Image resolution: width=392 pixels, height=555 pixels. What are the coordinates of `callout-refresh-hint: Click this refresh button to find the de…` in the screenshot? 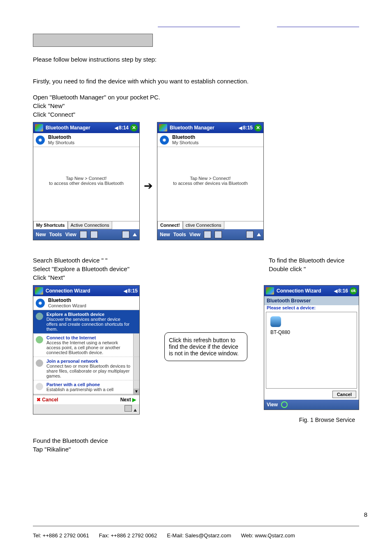 It's located at (206, 347).